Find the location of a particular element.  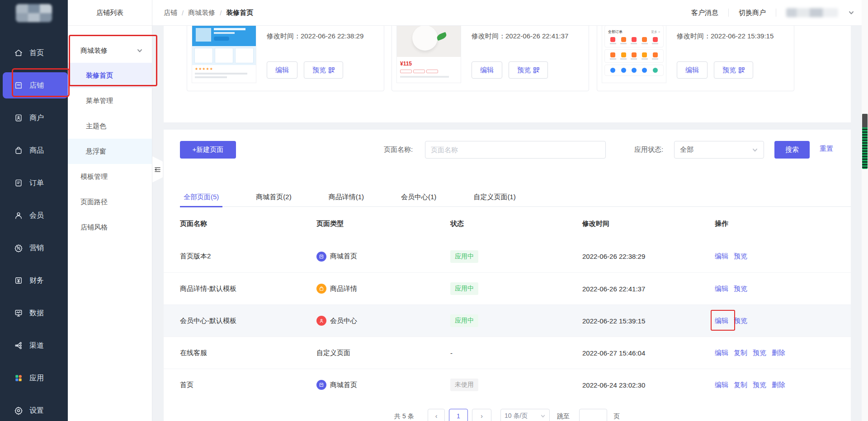

table-row: 首页 商城首页 未使用 2022-06-24 23:02:30 编辑 复制 预览… is located at coordinates (507, 385).